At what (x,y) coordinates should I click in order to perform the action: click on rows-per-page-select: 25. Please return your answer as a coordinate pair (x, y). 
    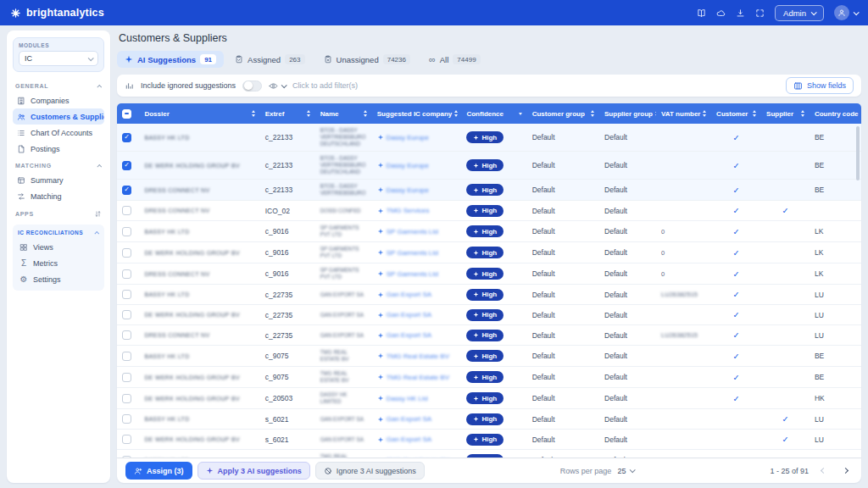
    Looking at the image, I should click on (626, 471).